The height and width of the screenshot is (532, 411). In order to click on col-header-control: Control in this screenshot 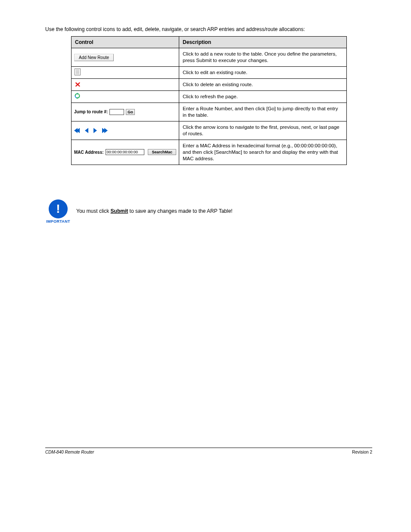, I will do `click(125, 42)`.